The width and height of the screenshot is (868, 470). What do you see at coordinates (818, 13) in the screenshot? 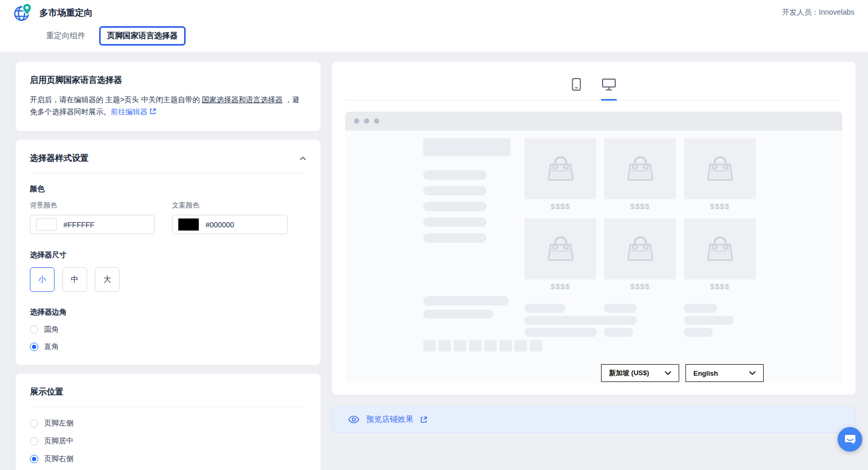
I see `developer-label: 开发人员：Innovelabs` at bounding box center [818, 13].